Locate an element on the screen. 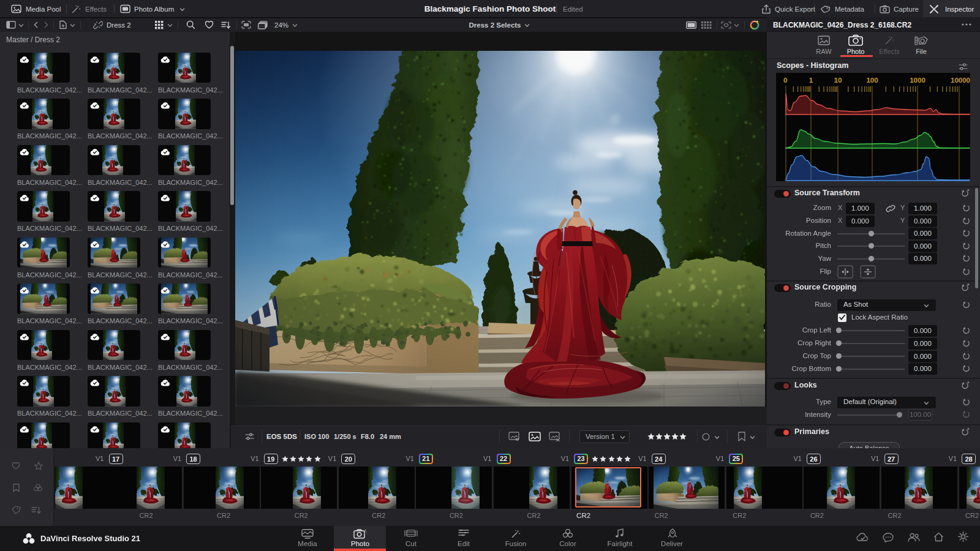 This screenshot has height=551, width=980. svg-text: 100 is located at coordinates (872, 80).